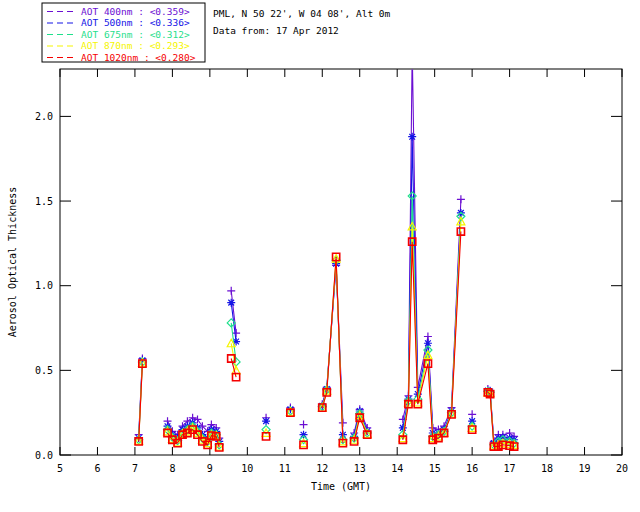  I want to click on y-tick-label: 1.0, so click(44, 286).